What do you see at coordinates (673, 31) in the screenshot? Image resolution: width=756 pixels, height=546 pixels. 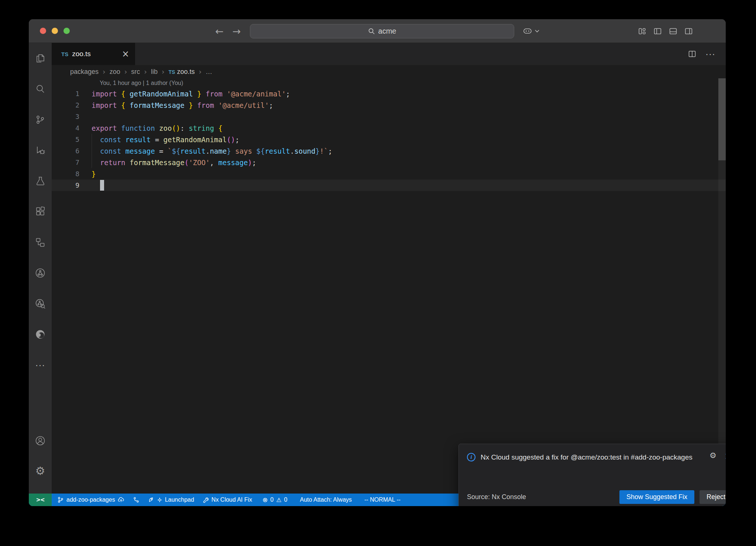 I see `toggle-panel-icon` at bounding box center [673, 31].